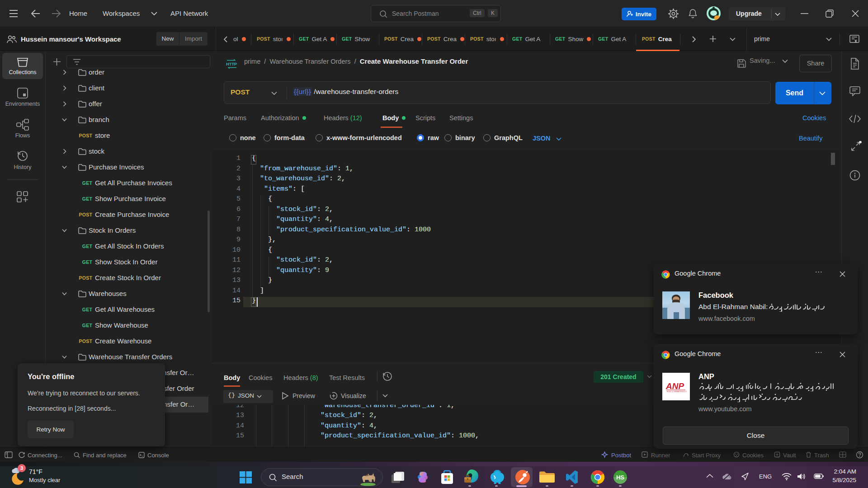 The image size is (868, 488). I want to click on svg-text: ANP, so click(675, 386).